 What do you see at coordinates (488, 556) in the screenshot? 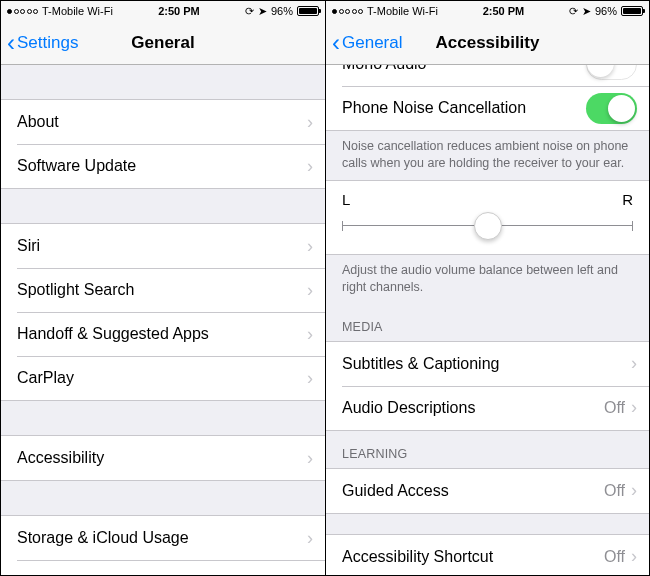
I see `row-accessibility-shortcut: Accessibility ShortcutOff›` at bounding box center [488, 556].